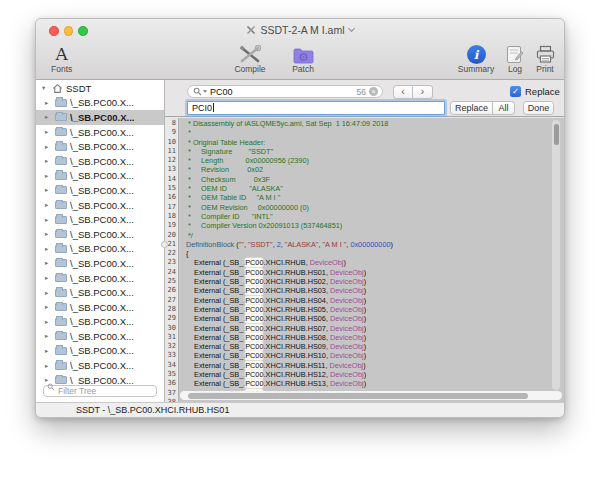  I want to click on title-chevron-icon, so click(350, 28).